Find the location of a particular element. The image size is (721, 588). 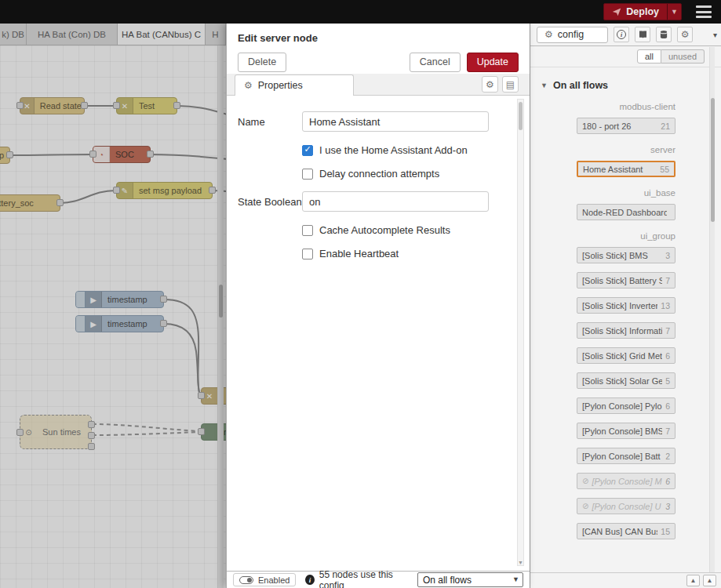

config-node-item: [Solis Stick] Grid Met 6 is located at coordinates (626, 356).